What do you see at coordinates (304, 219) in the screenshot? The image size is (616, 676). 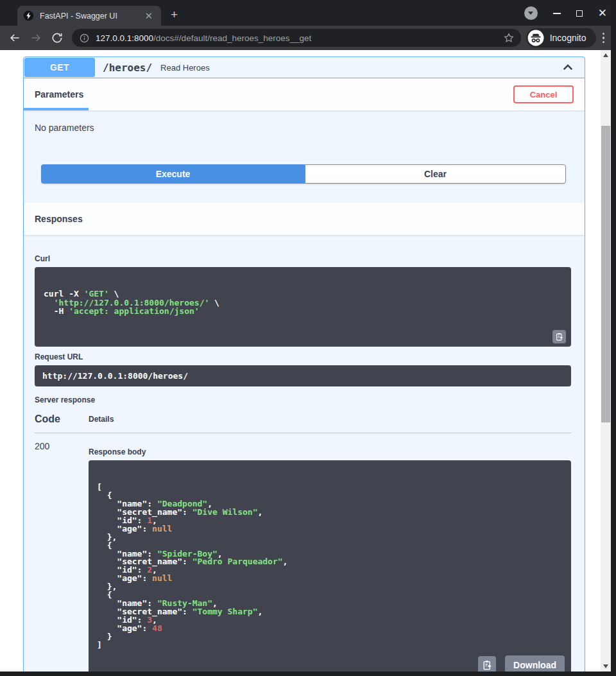 I see `responses-header: Responses` at bounding box center [304, 219].